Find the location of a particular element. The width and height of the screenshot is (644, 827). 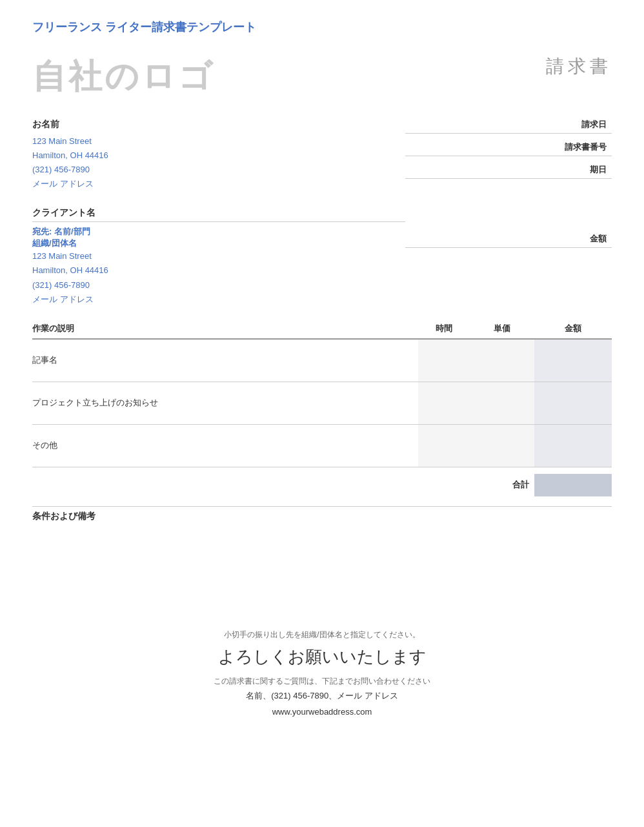

footer-check-note: 小切手の振り出し先を組織/団体名と指定してください。 is located at coordinates (322, 635).